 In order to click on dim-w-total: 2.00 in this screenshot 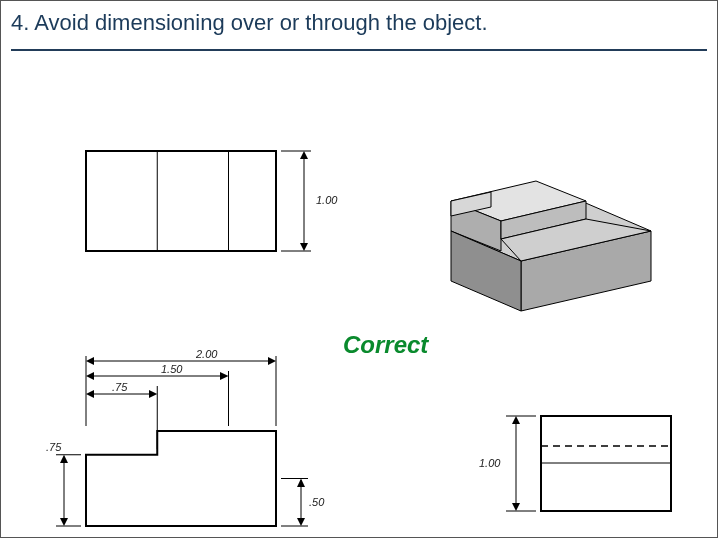, I will do `click(206, 354)`.